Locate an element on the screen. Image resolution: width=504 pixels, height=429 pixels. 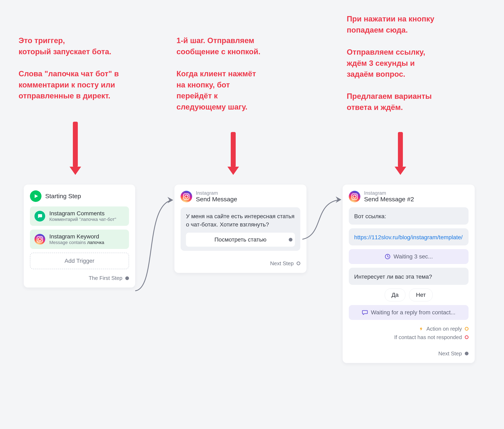
annotation-step2: При нажатии на кнопку попадаем сюда. Отп… is located at coordinates (413, 63).